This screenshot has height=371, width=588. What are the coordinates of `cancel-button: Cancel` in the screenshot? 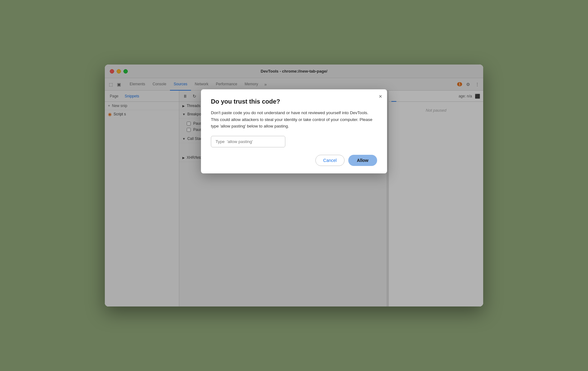 It's located at (330, 160).